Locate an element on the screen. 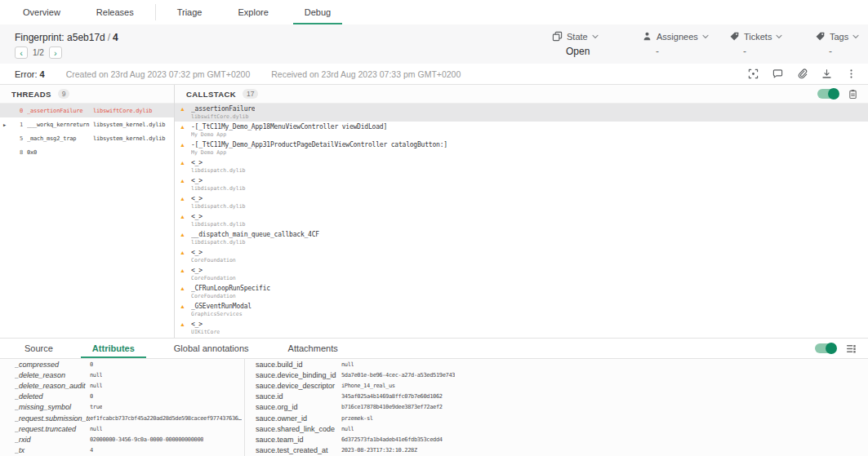 Image resolution: width=868 pixels, height=456 pixels. attribute-row: _compressed0 is located at coordinates (122, 364).